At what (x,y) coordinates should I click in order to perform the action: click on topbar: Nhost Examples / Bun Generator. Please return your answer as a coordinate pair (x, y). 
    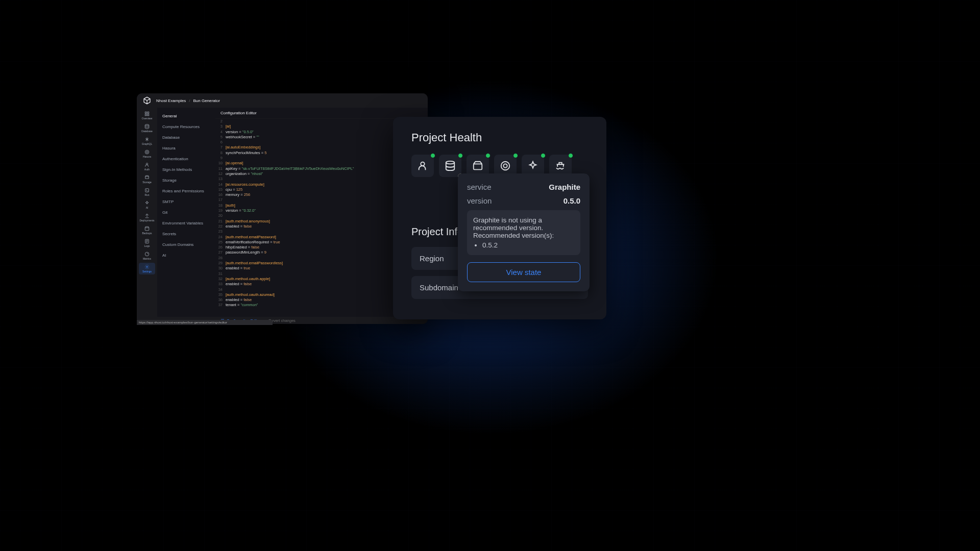
    Looking at the image, I should click on (282, 101).